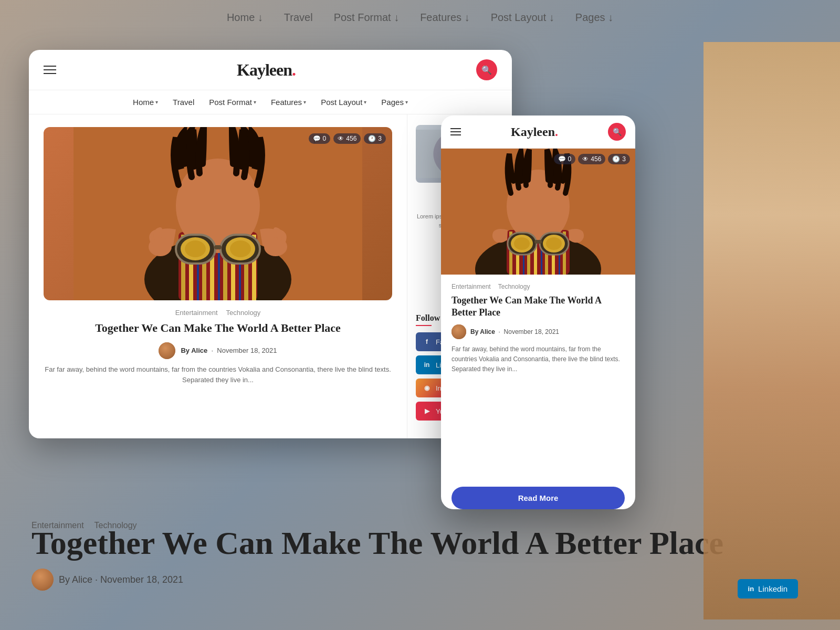  I want to click on nav-travel: Travel, so click(184, 102).